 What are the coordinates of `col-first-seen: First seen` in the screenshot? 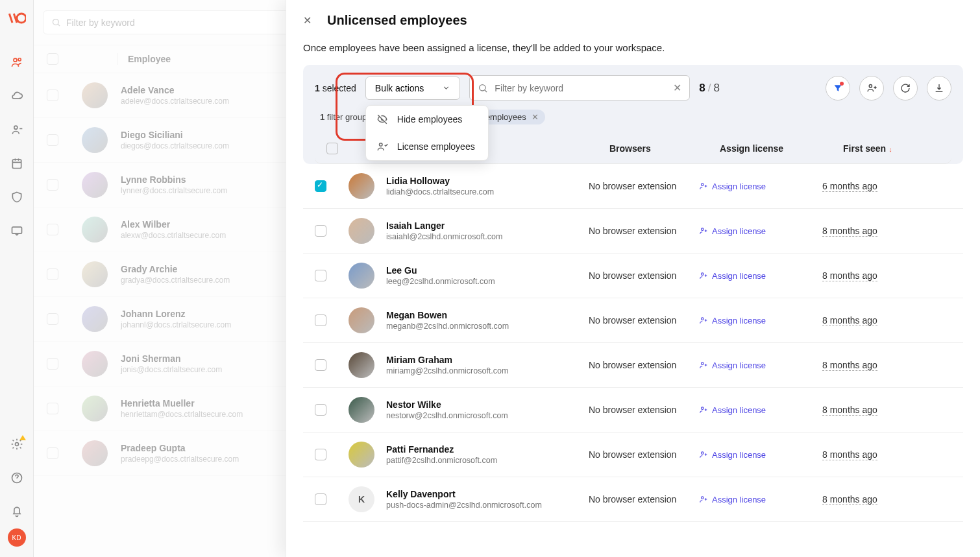 It's located at (864, 148).